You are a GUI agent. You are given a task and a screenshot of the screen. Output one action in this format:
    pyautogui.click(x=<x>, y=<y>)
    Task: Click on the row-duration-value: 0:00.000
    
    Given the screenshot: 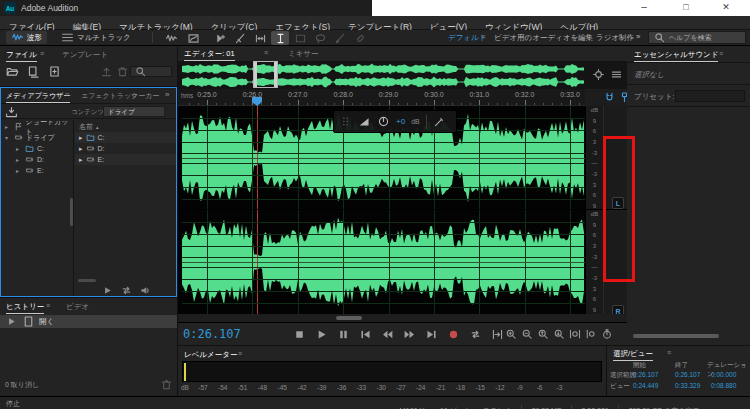 What is the action you would take?
    pyautogui.click(x=724, y=374)
    